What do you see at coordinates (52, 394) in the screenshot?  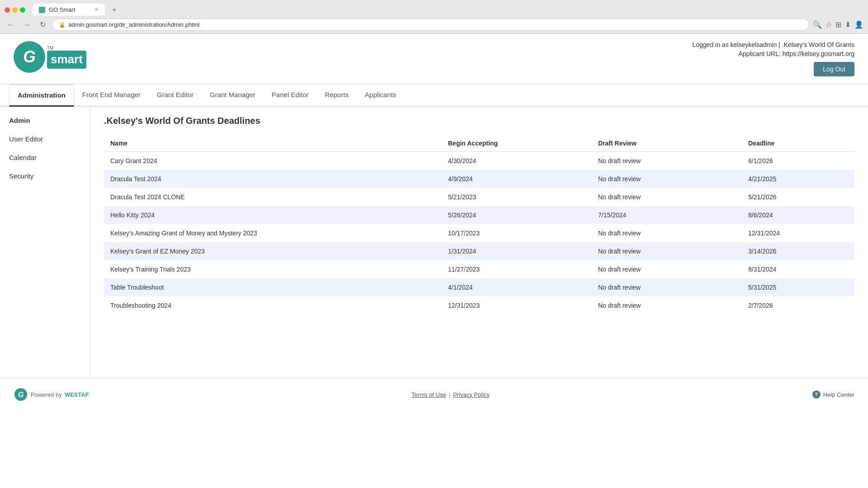 I see `footer-left: G Powered by WESTAF` at bounding box center [52, 394].